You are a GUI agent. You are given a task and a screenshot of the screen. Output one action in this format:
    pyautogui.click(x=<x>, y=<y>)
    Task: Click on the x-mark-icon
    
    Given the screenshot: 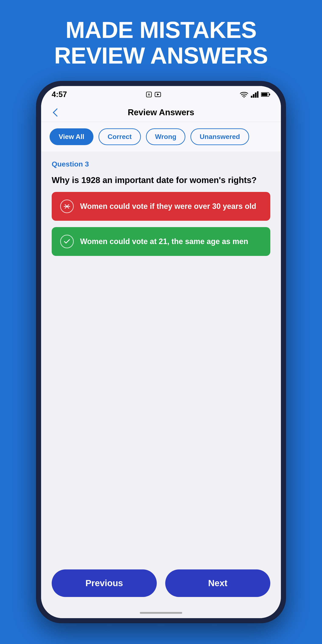 What is the action you would take?
    pyautogui.click(x=67, y=206)
    